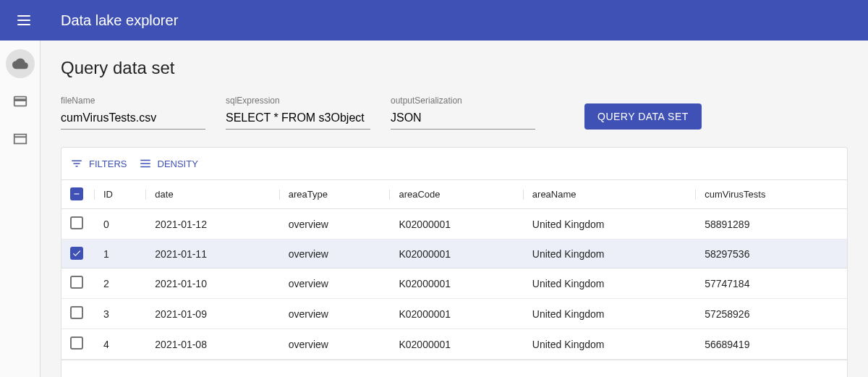 The height and width of the screenshot is (377, 868). Describe the element at coordinates (213, 344) in the screenshot. I see `cell-date: 2021-01-08` at that location.